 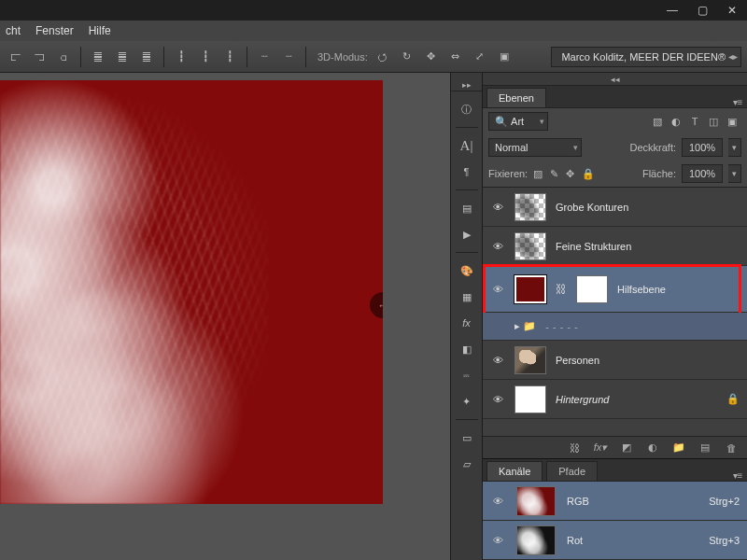 What do you see at coordinates (525, 327) in the screenshot?
I see `folder-collapse-icon: ▸ 📁` at bounding box center [525, 327].